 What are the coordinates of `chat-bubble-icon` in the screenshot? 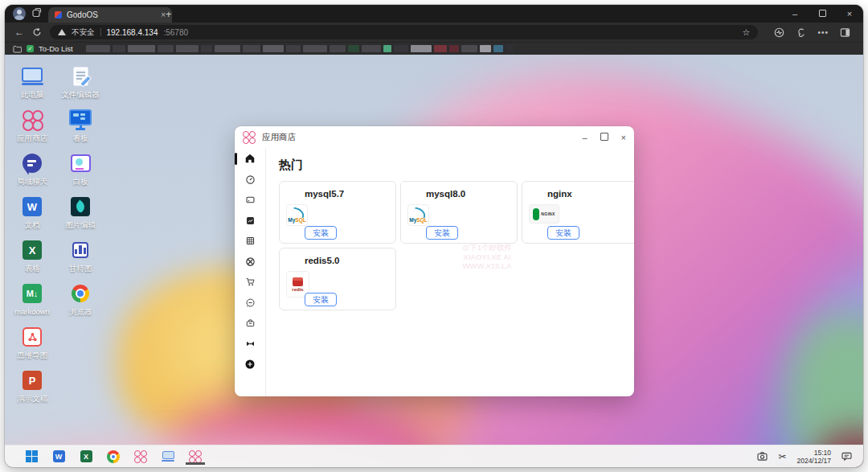 It's located at (32, 163).